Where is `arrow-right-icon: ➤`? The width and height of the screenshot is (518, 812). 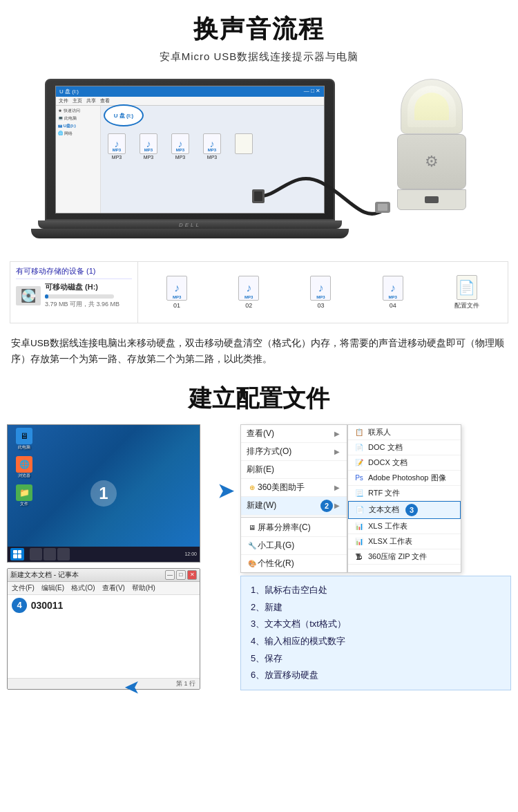
arrow-right-icon: ➤ is located at coordinates (225, 491).